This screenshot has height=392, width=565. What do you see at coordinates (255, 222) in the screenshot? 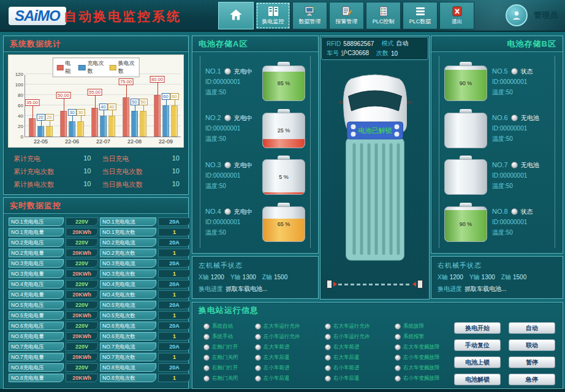
I see `battery-slot-NO.4: NO.4充电中ID:00000001温度:5065 %` at bounding box center [255, 222].